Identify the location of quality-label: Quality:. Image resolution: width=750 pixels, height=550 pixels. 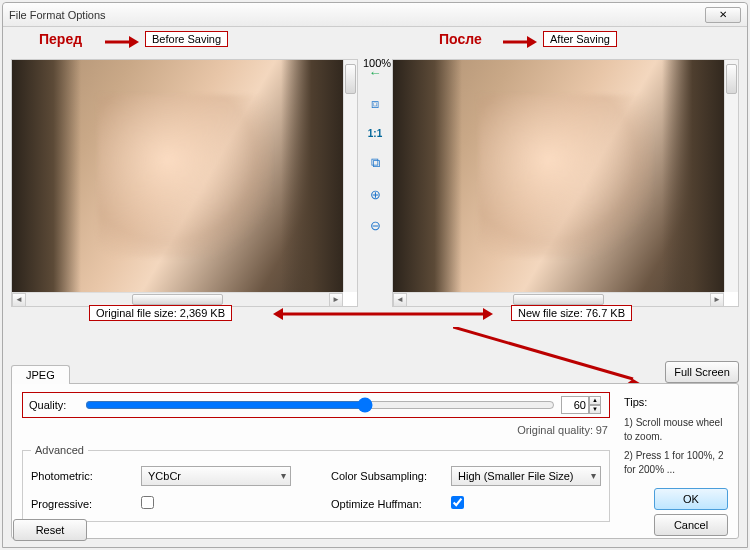
(54, 405).